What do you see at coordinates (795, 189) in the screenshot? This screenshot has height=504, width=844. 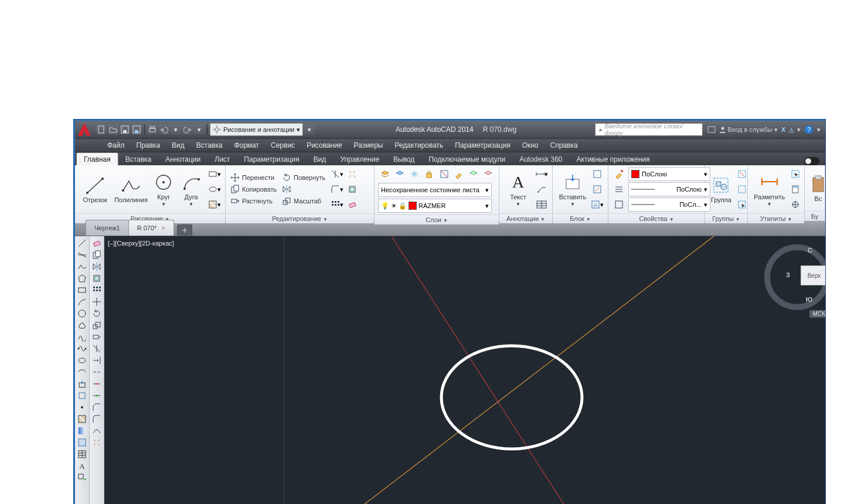 I see `quick-calc-icon` at bounding box center [795, 189].